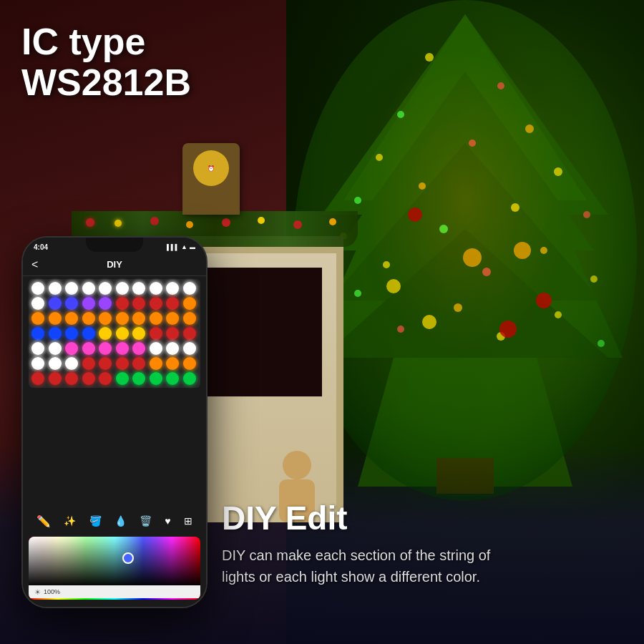  What do you see at coordinates (188, 521) in the screenshot?
I see `grid-icon: ⊞` at bounding box center [188, 521].